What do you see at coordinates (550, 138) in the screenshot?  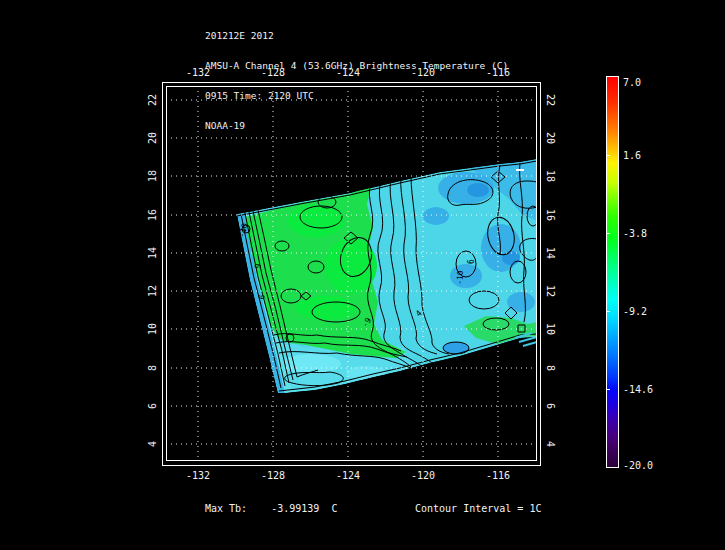 I see `y-tick-label-right: 20` at bounding box center [550, 138].